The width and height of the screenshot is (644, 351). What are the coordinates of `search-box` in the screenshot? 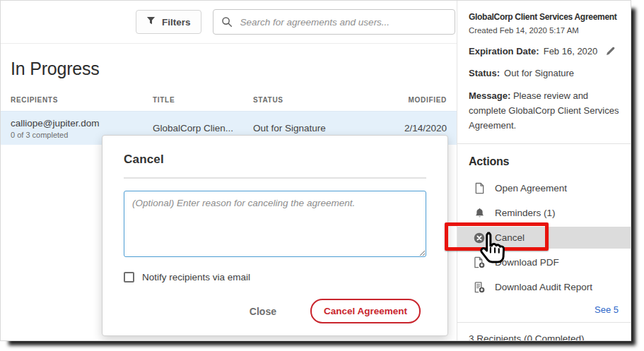 It's located at (334, 22).